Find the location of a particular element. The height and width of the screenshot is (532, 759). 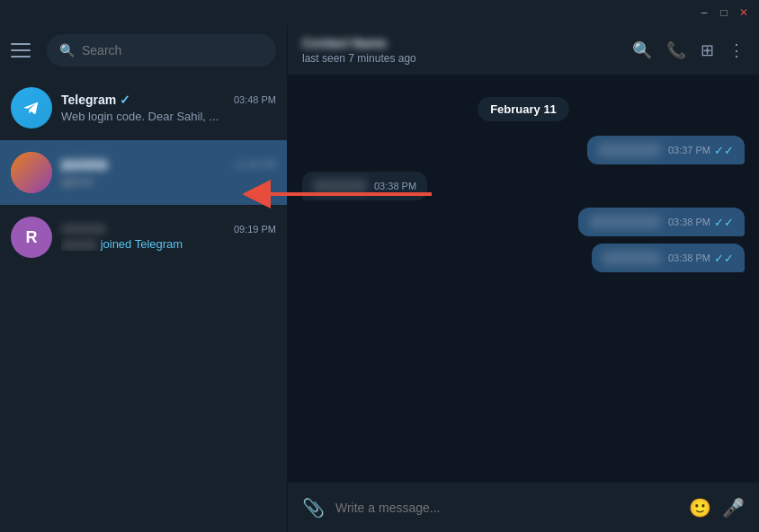

chat-header-name: Contact Name is located at coordinates (468, 43).